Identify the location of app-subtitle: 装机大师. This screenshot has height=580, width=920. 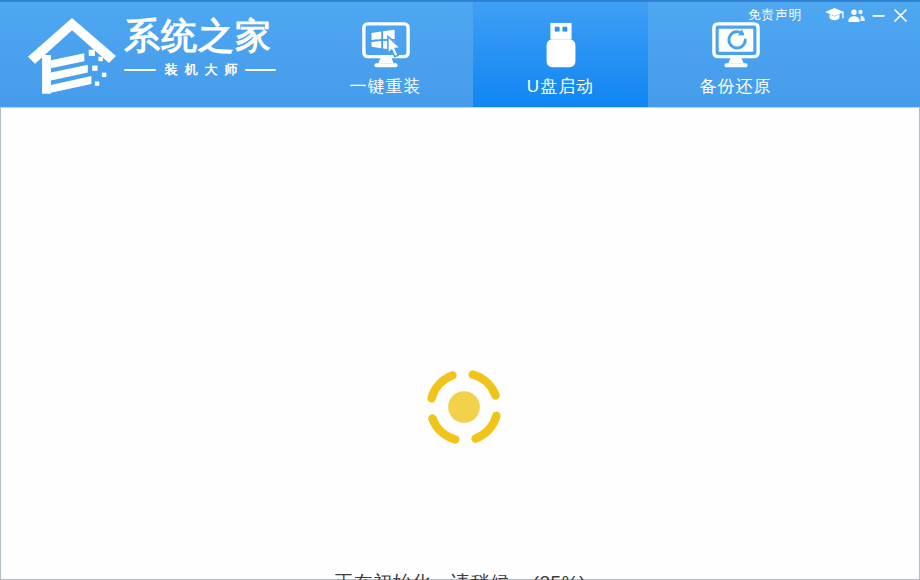
(200, 70).